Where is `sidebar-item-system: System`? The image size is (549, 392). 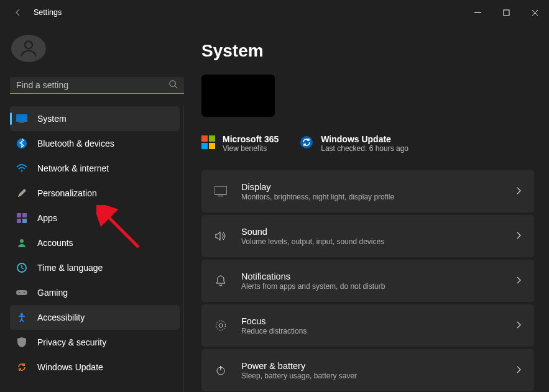
sidebar-item-system: System is located at coordinates (95, 119).